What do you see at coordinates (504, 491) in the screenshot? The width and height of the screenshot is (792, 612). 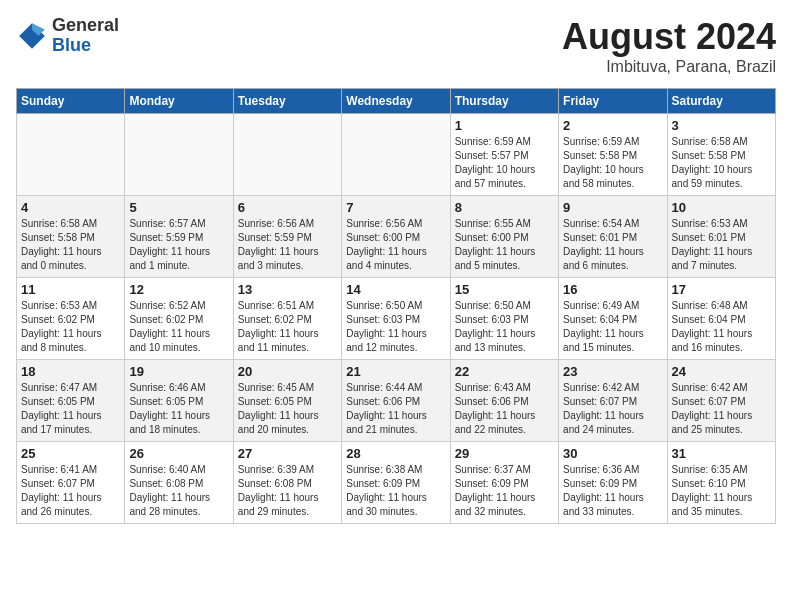 I see `day-info: Sunrise: 6:37 AMSunset: 6:09 PMDaylight:…` at bounding box center [504, 491].